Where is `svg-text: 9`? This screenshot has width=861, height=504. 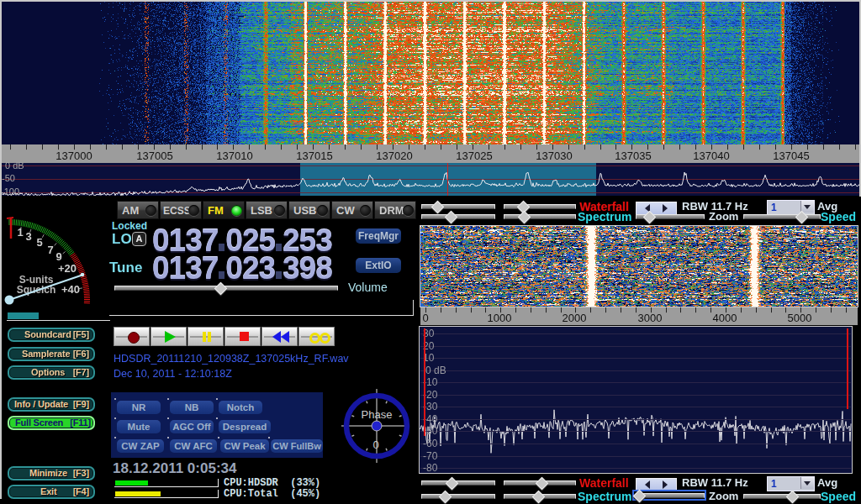
svg-text: 9 is located at coordinates (59, 257).